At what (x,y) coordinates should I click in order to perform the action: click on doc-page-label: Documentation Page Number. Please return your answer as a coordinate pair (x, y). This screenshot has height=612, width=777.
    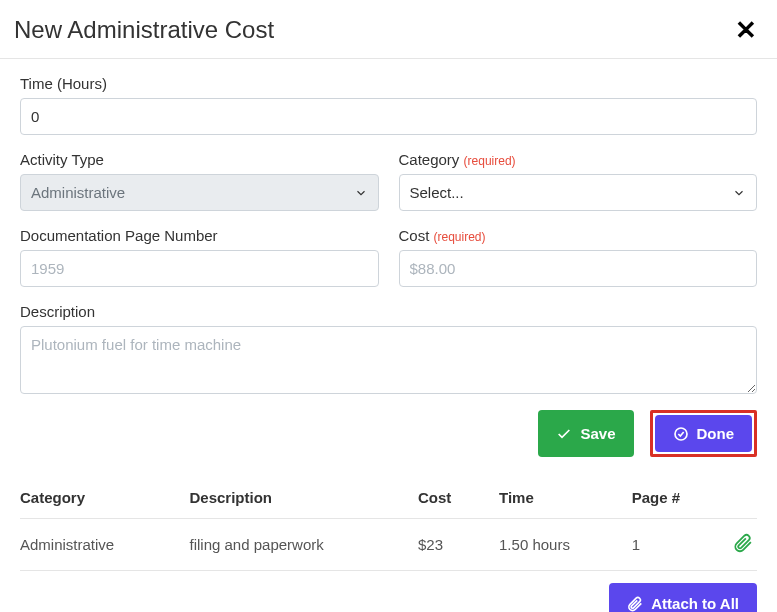
    Looking at the image, I should click on (200, 236).